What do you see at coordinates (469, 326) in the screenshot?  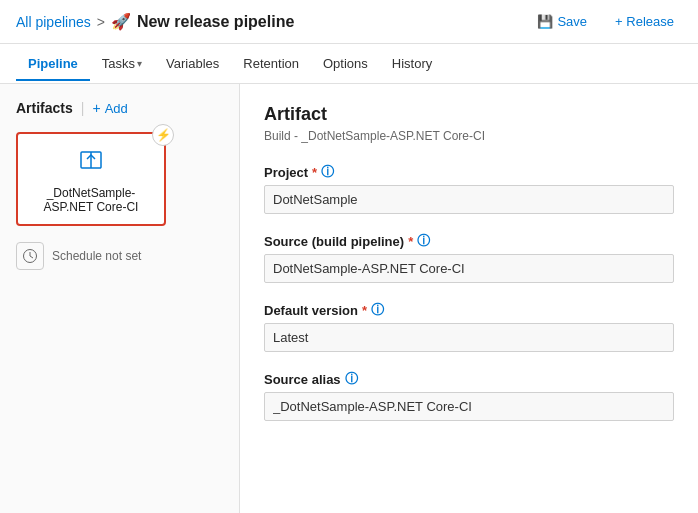 I see `default-version-field-group: Default version * ⓘ` at bounding box center [469, 326].